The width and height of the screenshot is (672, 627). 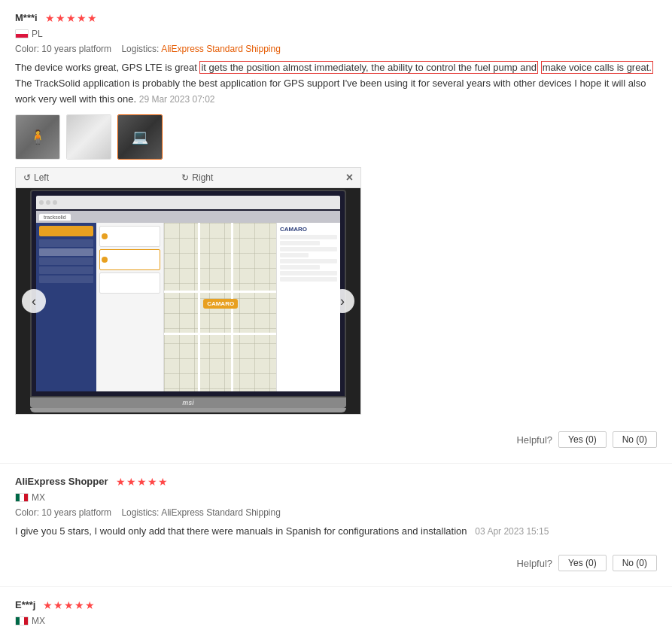 I want to click on review-thumb-3: 💻, so click(x=140, y=137).